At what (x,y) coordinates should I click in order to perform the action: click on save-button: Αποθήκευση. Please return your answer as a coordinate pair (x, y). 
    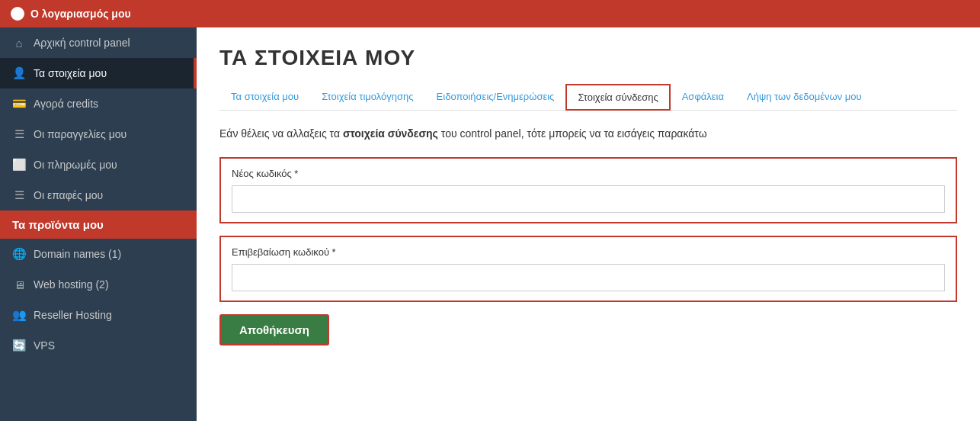
    Looking at the image, I should click on (274, 329).